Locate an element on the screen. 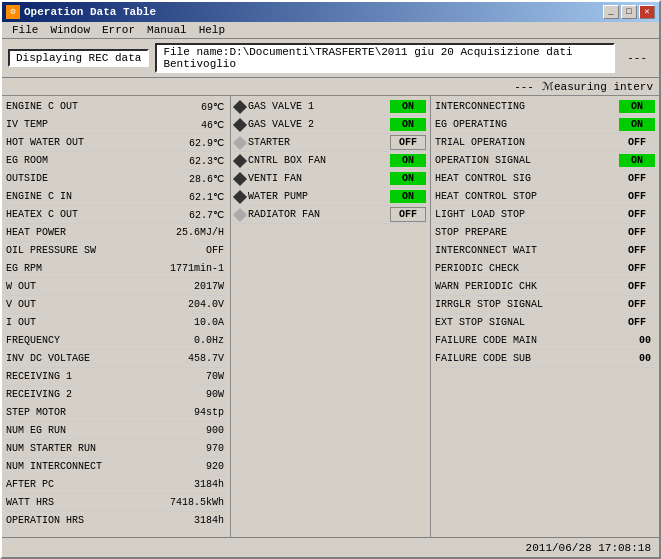 The image size is (661, 559). row-label: STOP PREPARE is located at coordinates (527, 232).